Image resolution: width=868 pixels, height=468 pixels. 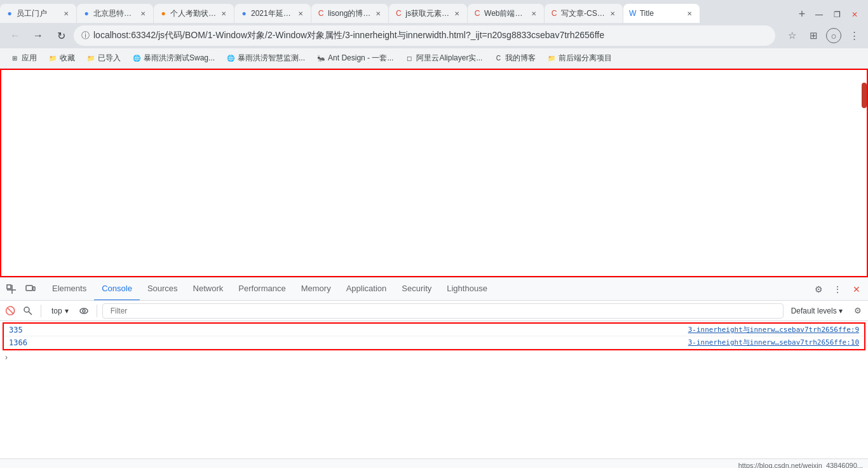 I want to click on tab-title: 员工门户, so click(x=37, y=14).